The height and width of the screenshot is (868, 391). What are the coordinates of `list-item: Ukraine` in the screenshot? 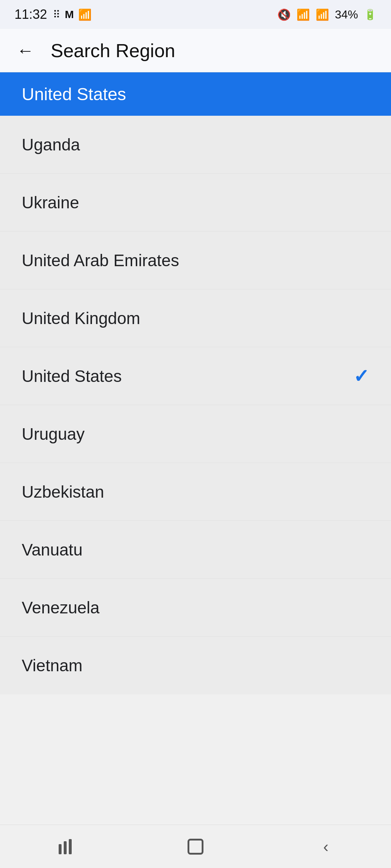 It's located at (196, 203).